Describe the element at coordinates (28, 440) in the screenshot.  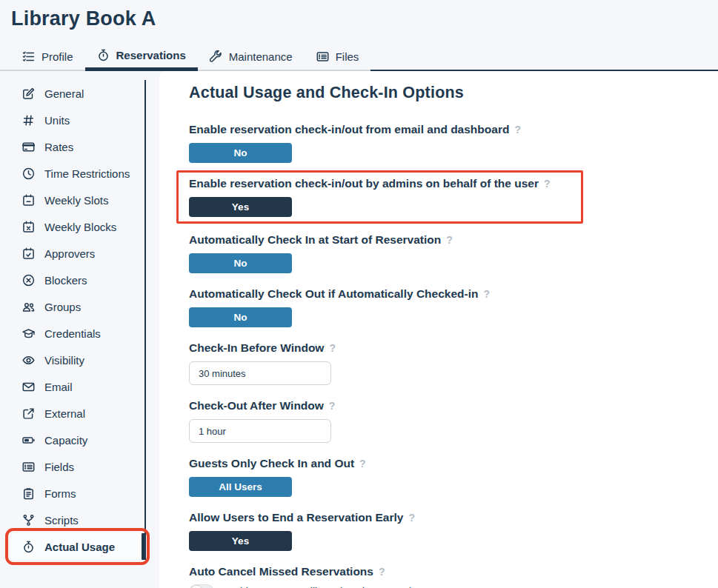
I see `battery-icon` at that location.